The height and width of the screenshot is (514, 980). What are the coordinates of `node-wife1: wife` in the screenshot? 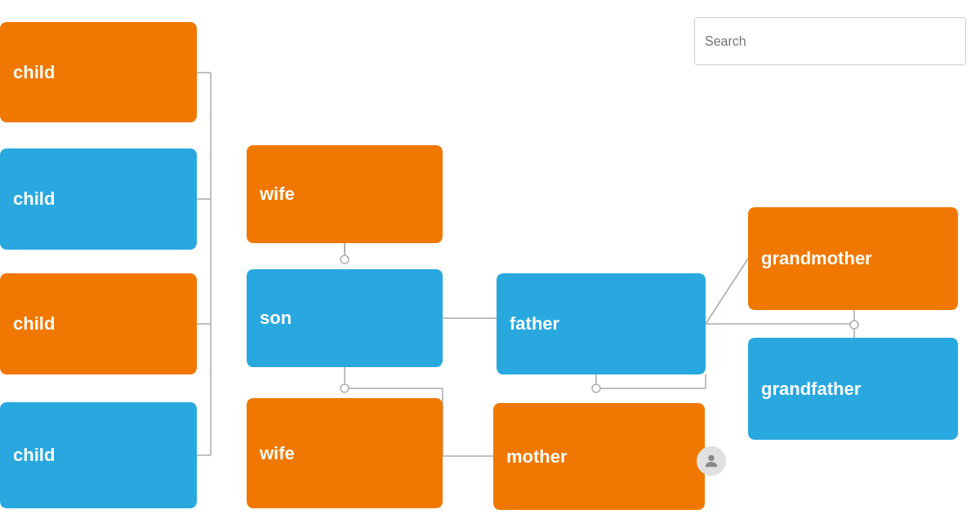 It's located at (345, 194).